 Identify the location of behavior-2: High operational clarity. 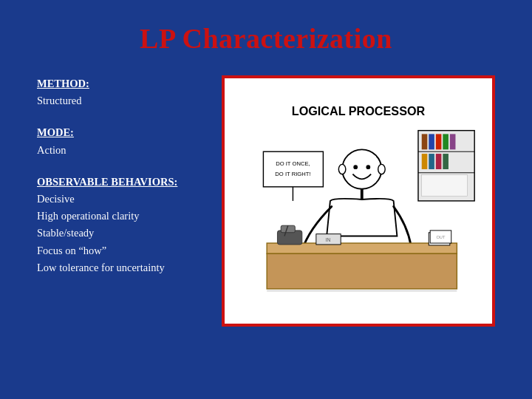
(122, 216).